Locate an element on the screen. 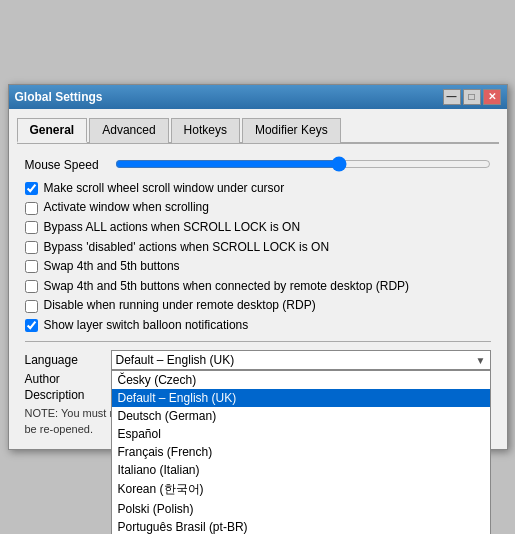 Image resolution: width=515 pixels, height=534 pixels. minimize-button: — is located at coordinates (452, 97).